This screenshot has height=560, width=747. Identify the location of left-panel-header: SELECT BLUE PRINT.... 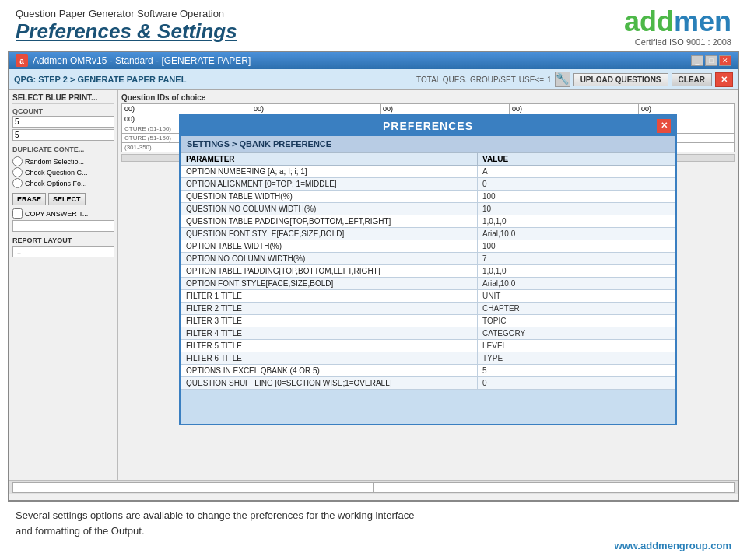
(64, 99).